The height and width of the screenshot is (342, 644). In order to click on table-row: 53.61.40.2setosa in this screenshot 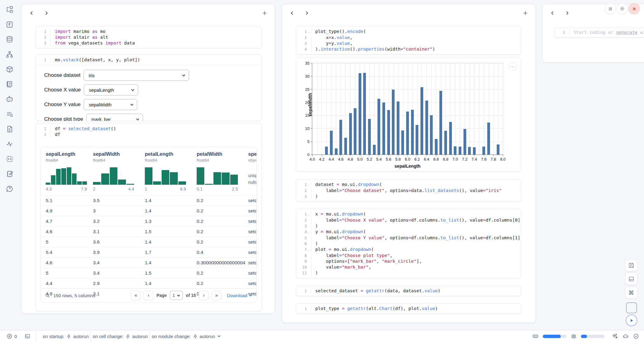, I will do `click(149, 242)`.